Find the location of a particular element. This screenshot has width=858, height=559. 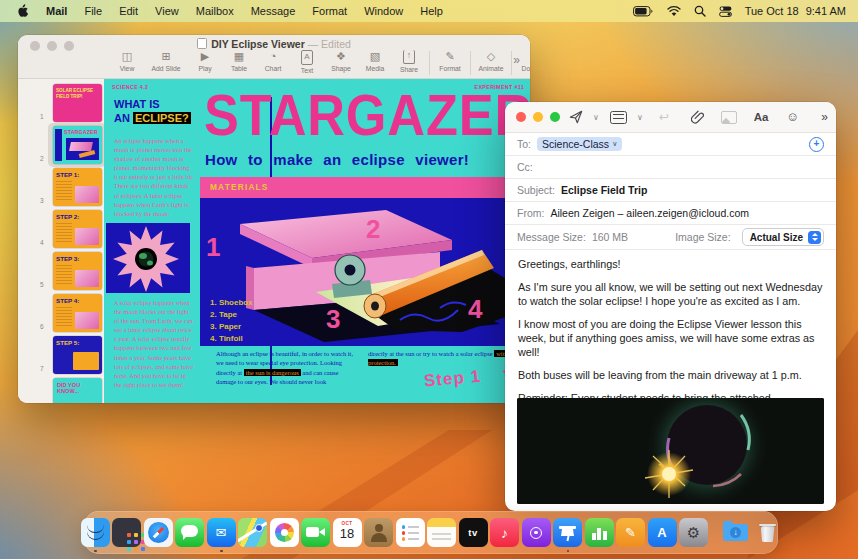

to-recipient-token: Science-Class∨ is located at coordinates (580, 144).